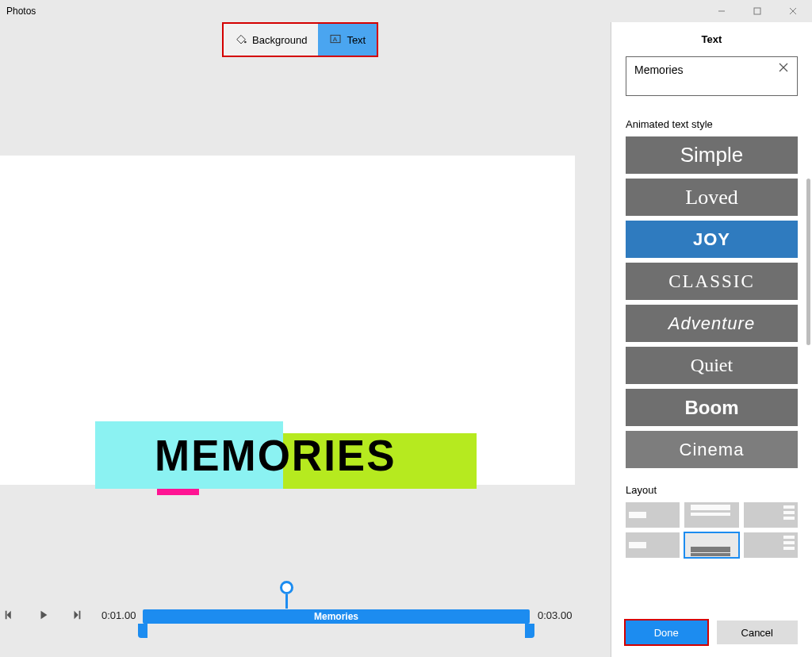  Describe the element at coordinates (712, 450) in the screenshot. I see `style-cinema-label: Cinema` at that location.